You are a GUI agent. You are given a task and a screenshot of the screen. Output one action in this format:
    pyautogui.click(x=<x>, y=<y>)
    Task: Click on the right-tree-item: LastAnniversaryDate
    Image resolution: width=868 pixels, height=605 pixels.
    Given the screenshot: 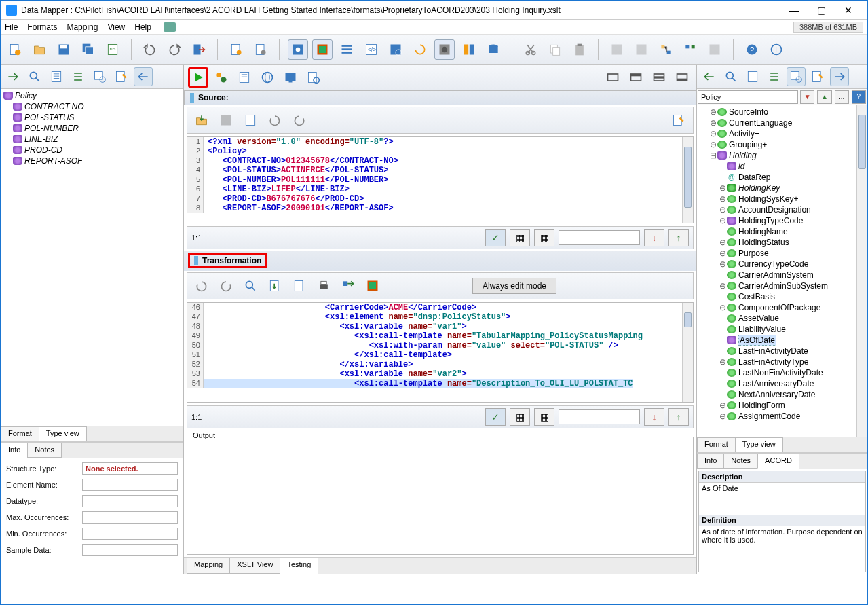 What is the action you would take?
    pyautogui.click(x=776, y=384)
    